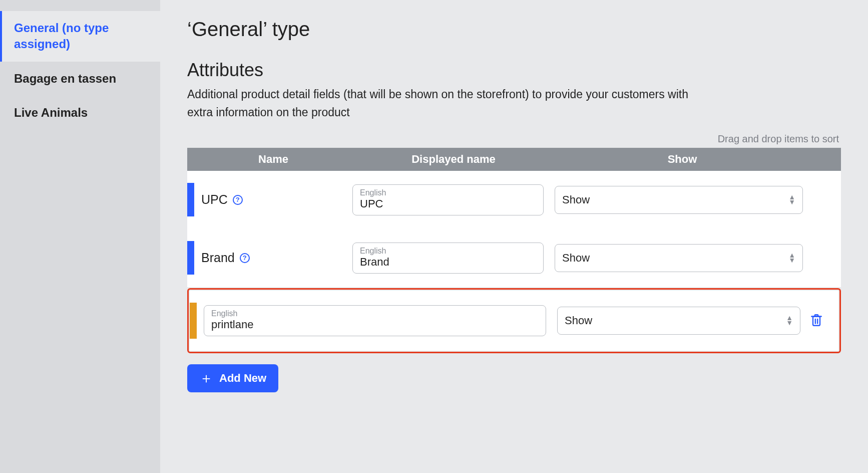  Describe the element at coordinates (454, 159) in the screenshot. I see `header-displayed-name: Displayed name` at that location.